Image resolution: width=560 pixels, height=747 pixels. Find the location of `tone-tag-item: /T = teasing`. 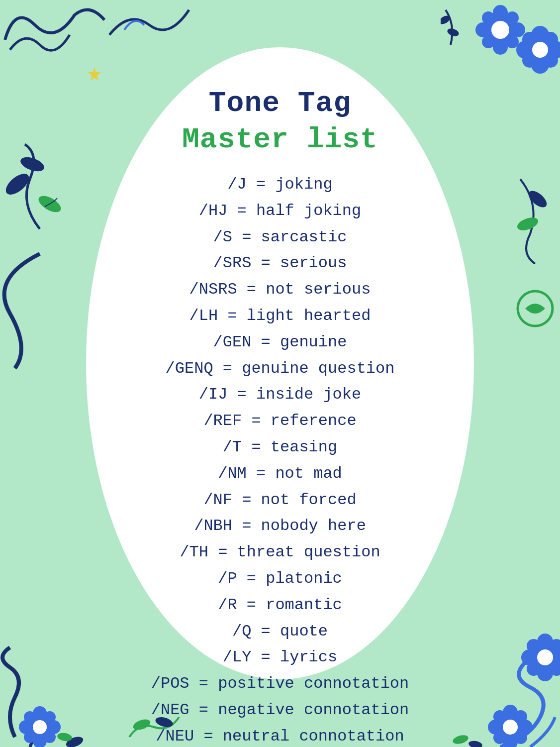

tone-tag-item: /T = teasing is located at coordinates (280, 448).